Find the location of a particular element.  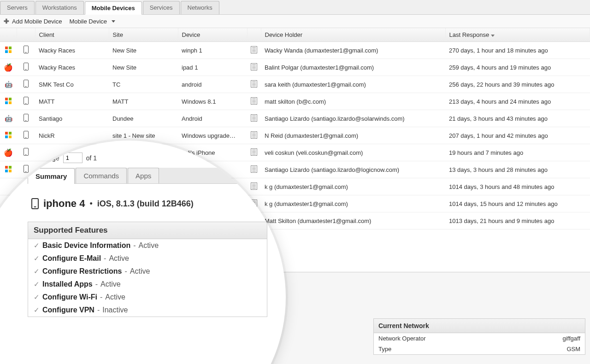

device-name: iphone 4 is located at coordinates (64, 204).